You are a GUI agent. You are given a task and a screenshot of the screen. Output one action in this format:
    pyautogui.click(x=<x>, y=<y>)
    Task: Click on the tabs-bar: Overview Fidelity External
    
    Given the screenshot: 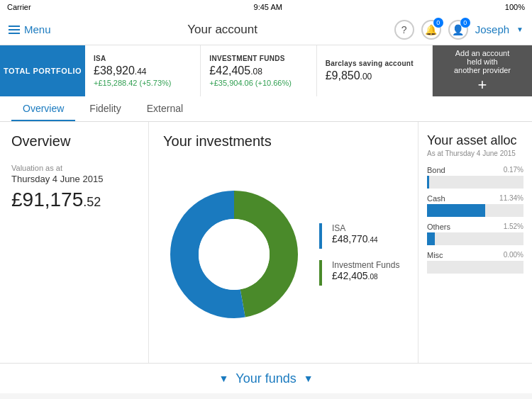 What is the action you would take?
    pyautogui.click(x=266, y=109)
    